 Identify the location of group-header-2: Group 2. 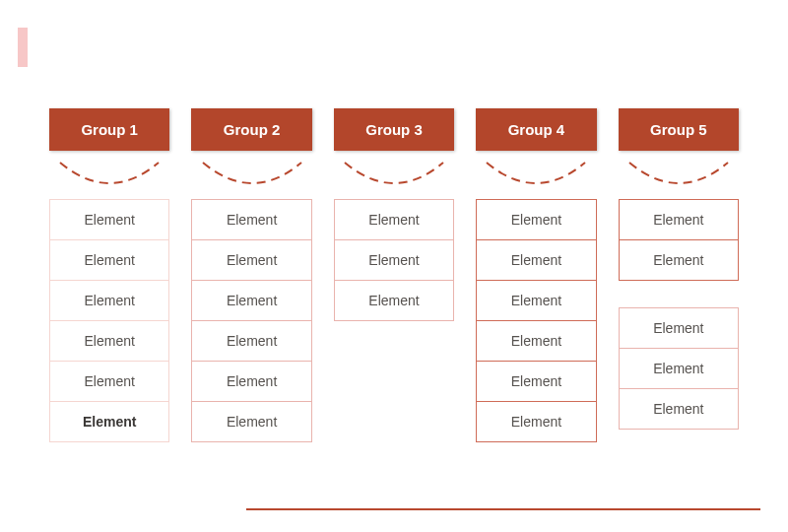
(251, 130).